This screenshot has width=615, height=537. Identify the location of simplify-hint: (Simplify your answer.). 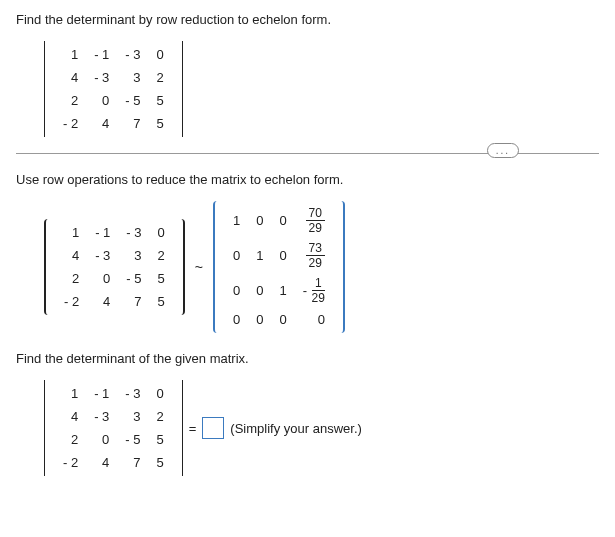
(296, 428).